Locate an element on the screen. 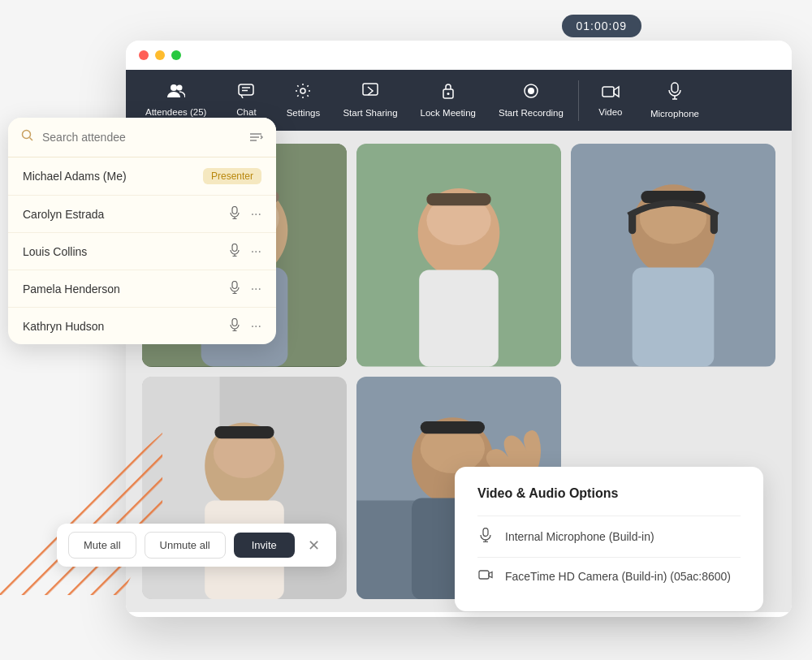 Image resolution: width=812 pixels, height=660 pixels. invite-button: Invite is located at coordinates (265, 546).